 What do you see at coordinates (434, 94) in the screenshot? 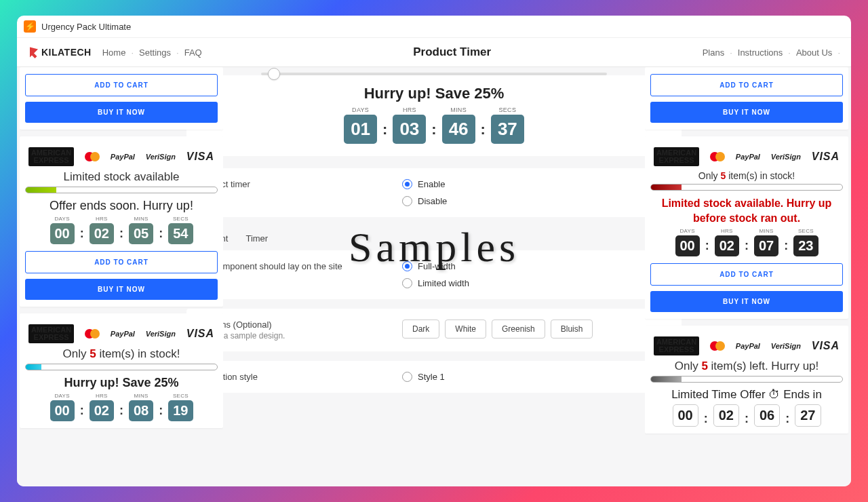
I see `preview-title: Hurry up! Save 25%` at bounding box center [434, 94].